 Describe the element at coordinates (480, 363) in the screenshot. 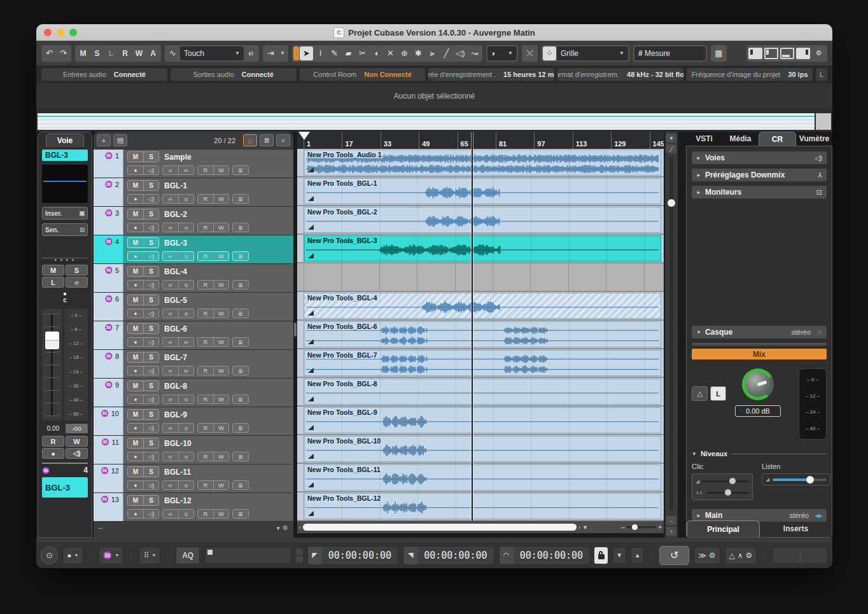

I see `arrange-lane-8: New Pro Tools_BGL-7` at that location.